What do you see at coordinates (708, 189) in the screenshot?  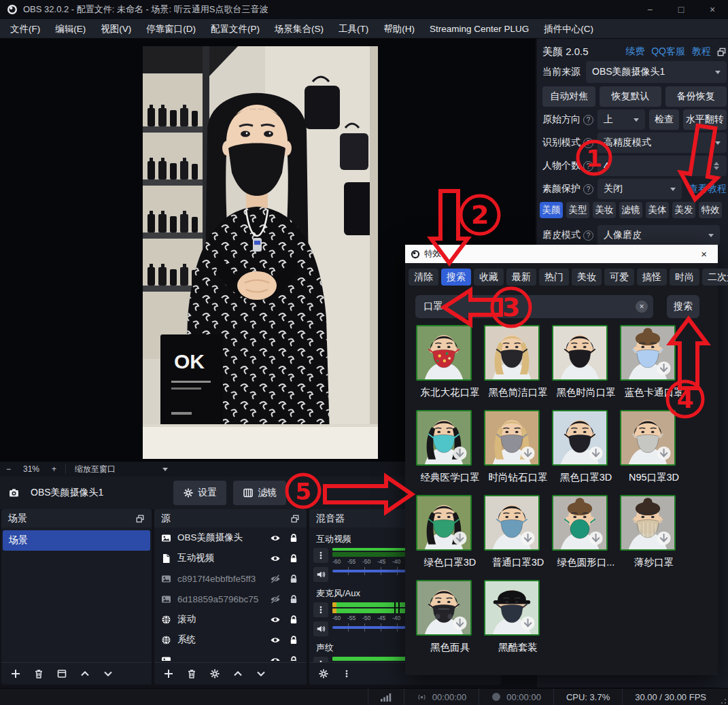 I see `view-tutorial-link: 查看教程` at bounding box center [708, 189].